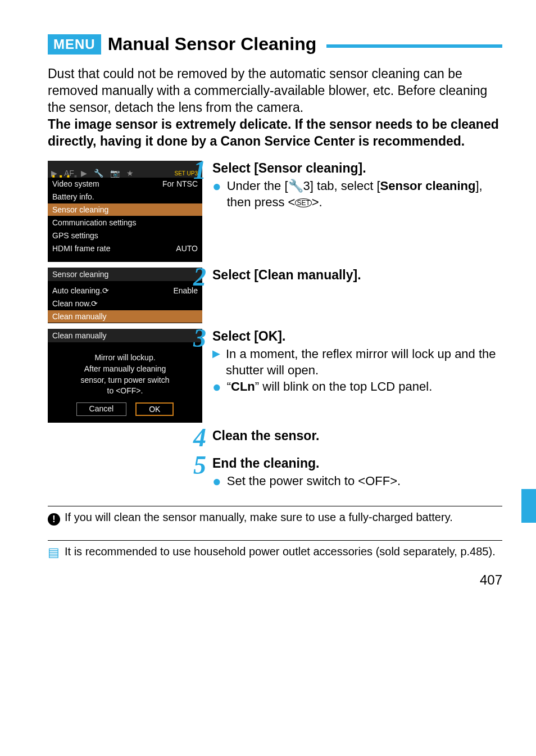 This screenshot has height=756, width=536. I want to click on dialog-body: Mirror will lockup. After manually clean…, so click(125, 372).